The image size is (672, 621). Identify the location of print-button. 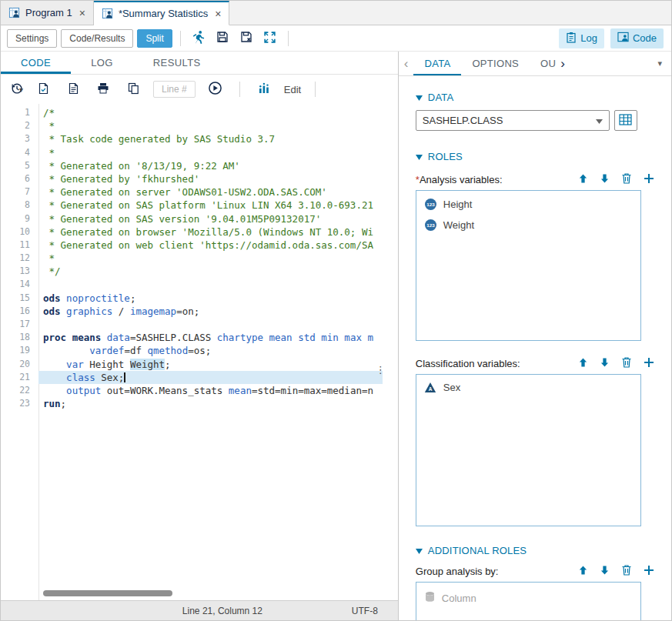
(103, 89).